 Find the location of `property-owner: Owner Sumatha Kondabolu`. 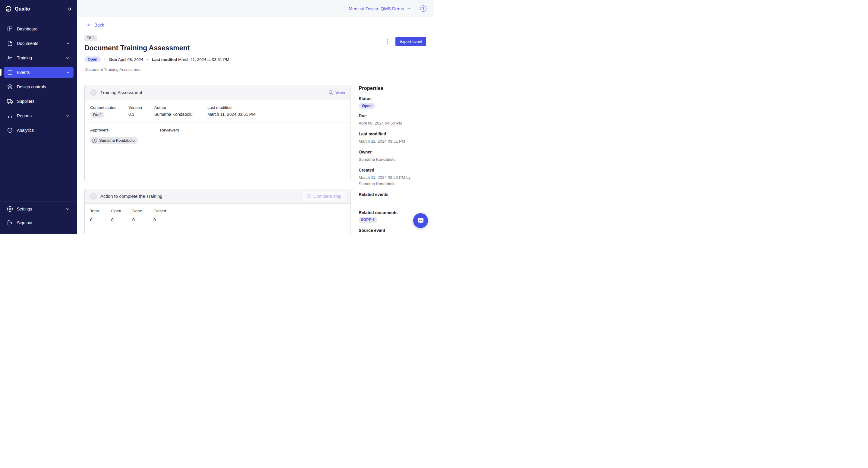

property-owner: Owner Sumatha Kondabolu is located at coordinates (392, 156).